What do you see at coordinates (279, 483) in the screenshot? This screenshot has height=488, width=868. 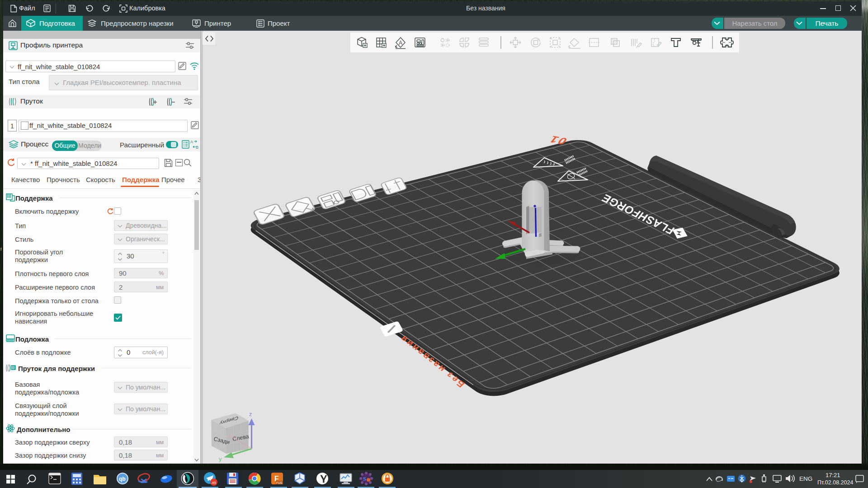 I see `svg-text: FUS` at bounding box center [279, 483].